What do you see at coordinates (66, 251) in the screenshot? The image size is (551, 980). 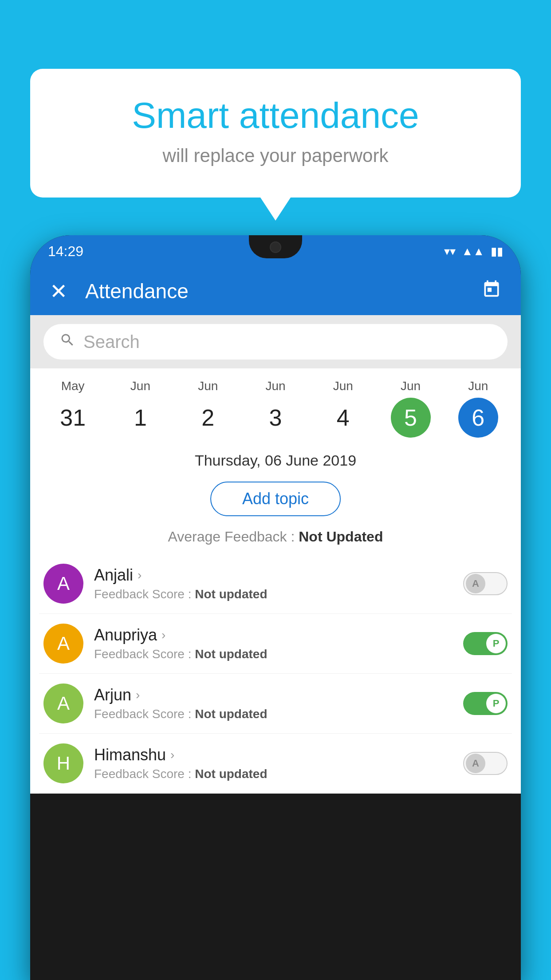 I see `status-time: 14:29` at bounding box center [66, 251].